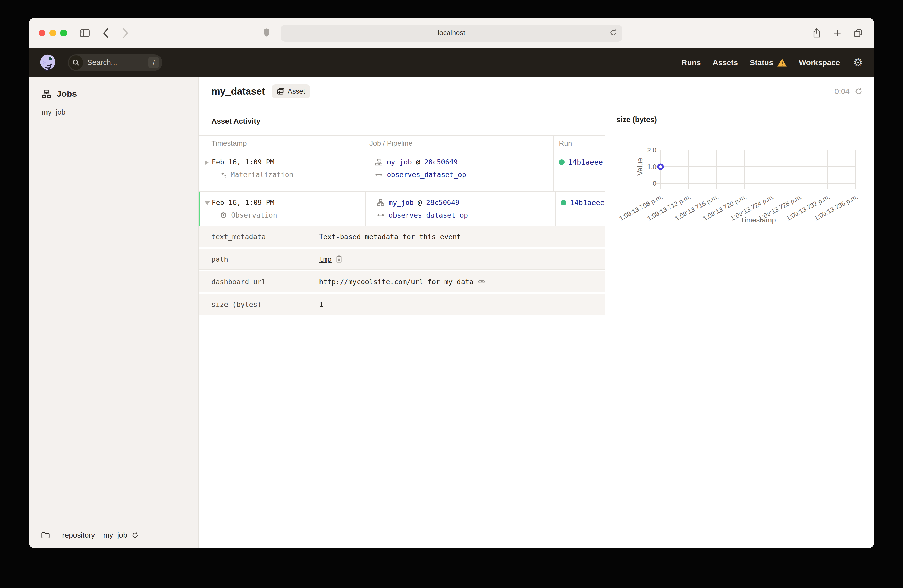 This screenshot has width=903, height=588. Describe the element at coordinates (76, 63) in the screenshot. I see `search-icon` at that location.